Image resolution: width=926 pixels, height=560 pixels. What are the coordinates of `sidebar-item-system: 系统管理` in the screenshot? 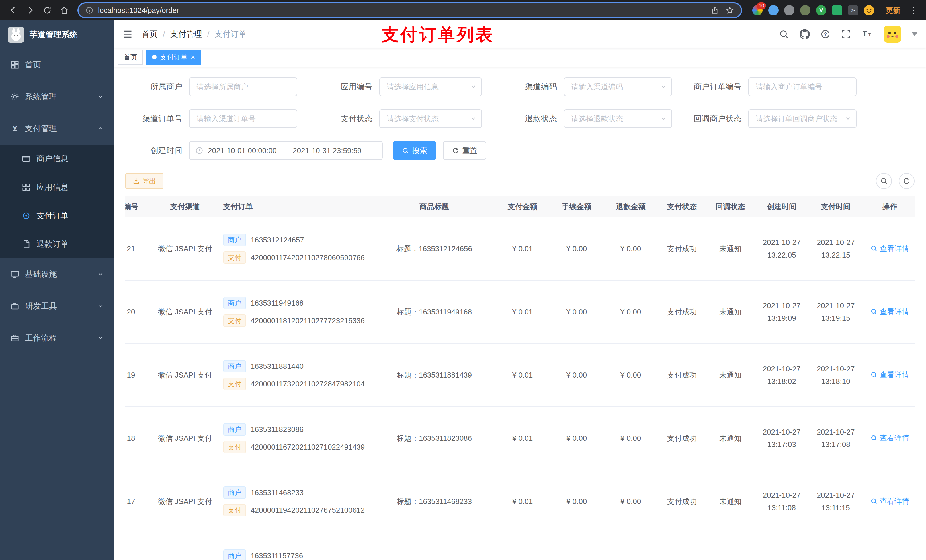 It's located at (57, 97).